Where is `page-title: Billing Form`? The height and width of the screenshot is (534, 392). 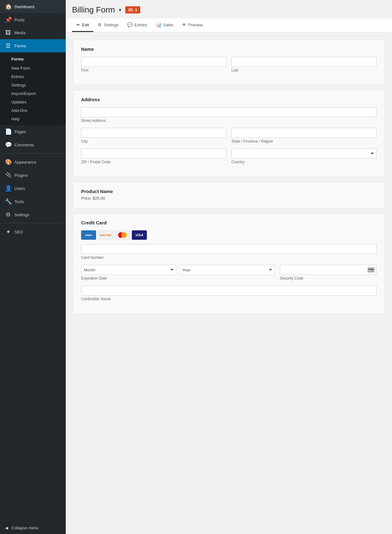 page-title: Billing Form is located at coordinates (93, 10).